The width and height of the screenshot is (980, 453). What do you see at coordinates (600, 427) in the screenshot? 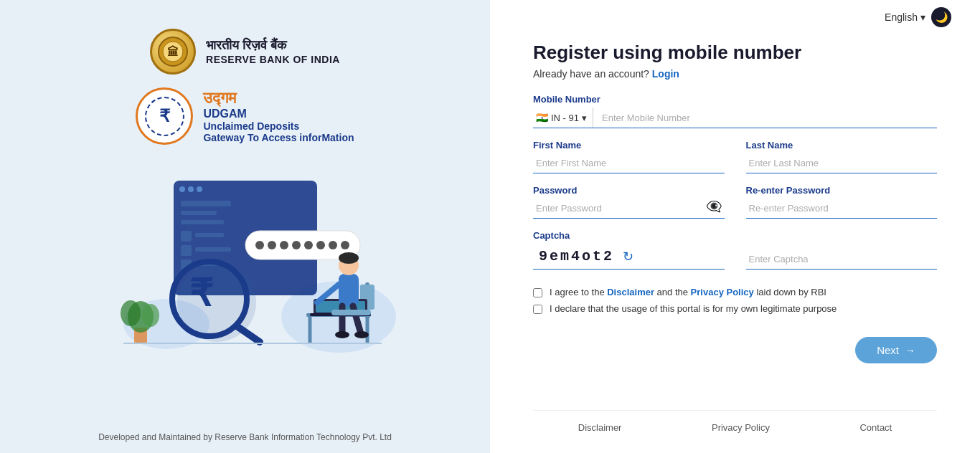
I see `footer-disclaimer-link: Disclaimer` at bounding box center [600, 427].